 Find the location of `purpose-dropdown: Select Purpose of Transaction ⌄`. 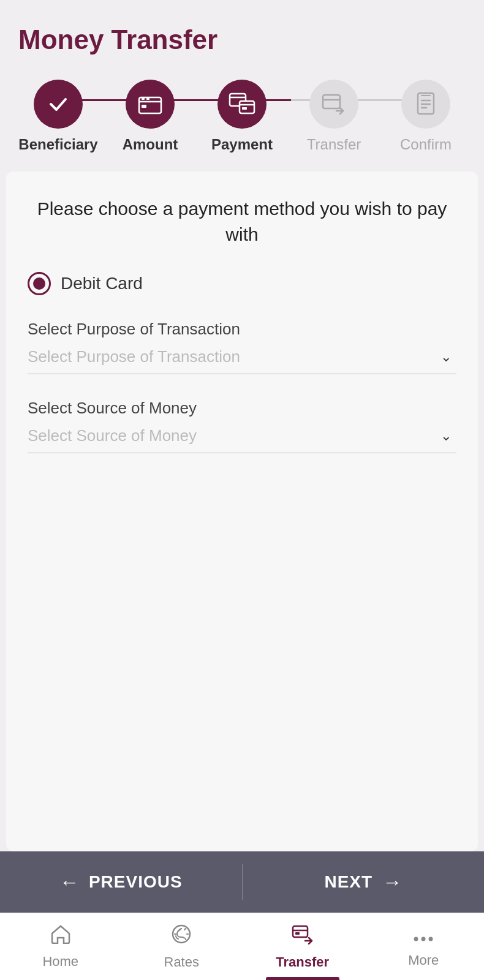

purpose-dropdown: Select Purpose of Transaction ⌄ is located at coordinates (242, 361).